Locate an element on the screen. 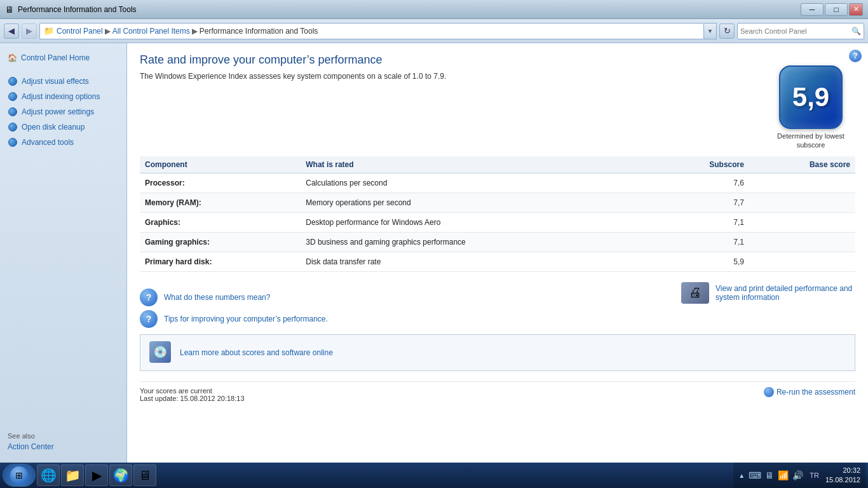 The height and width of the screenshot is (488, 868). explorer-icon: 📁 is located at coordinates (72, 475).